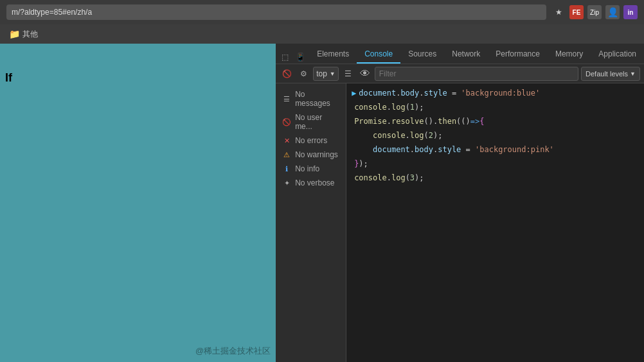 This screenshot has width=644, height=362. What do you see at coordinates (496, 121) in the screenshot?
I see `code-snippet-3: Promise.resolve().then(()=>{` at bounding box center [496, 121].